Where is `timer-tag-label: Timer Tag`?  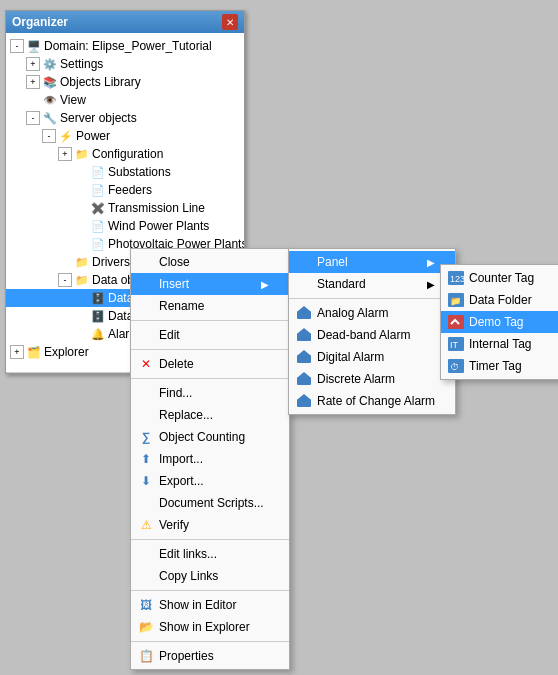 timer-tag-label: Timer Tag is located at coordinates (514, 366).